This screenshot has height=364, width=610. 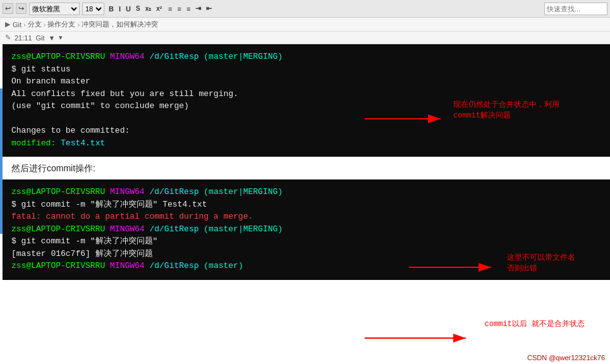 What do you see at coordinates (120, 9) in the screenshot?
I see `italic-icon: I` at bounding box center [120, 9].